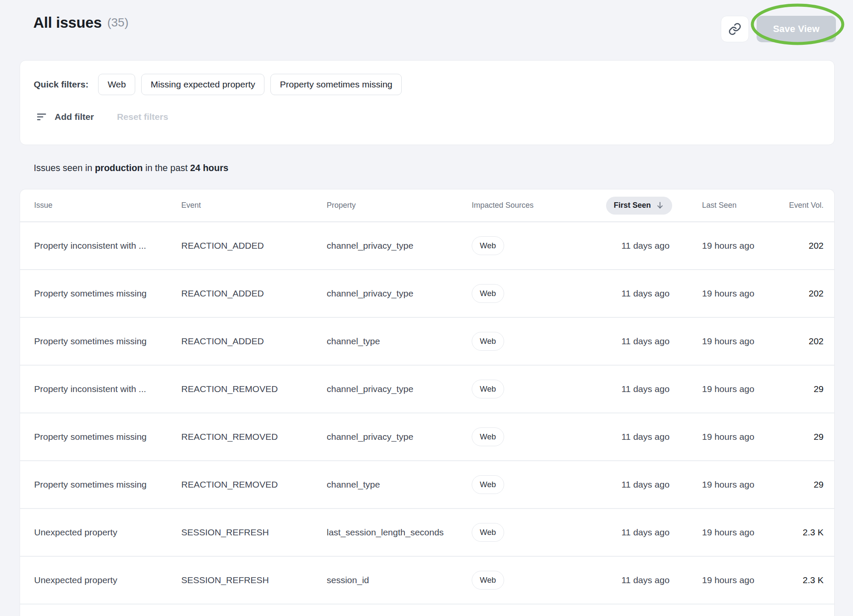  Describe the element at coordinates (166, 168) in the screenshot. I see `info-middle: in the past` at that location.